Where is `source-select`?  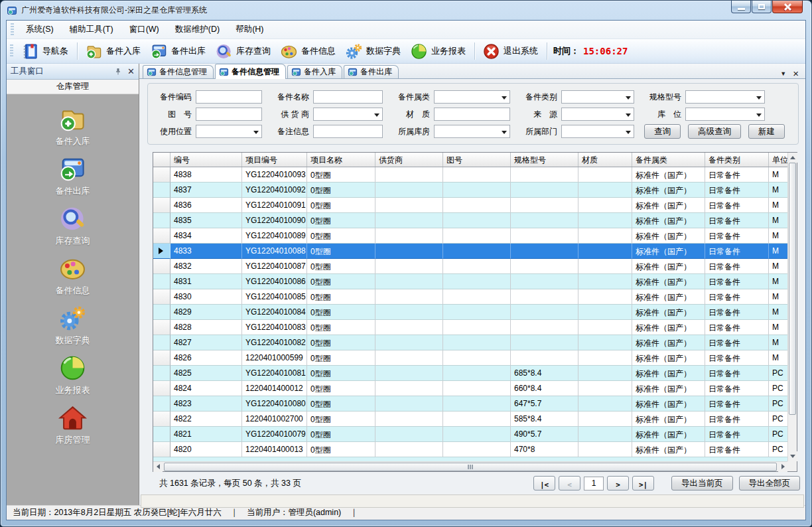 source-select is located at coordinates (598, 114).